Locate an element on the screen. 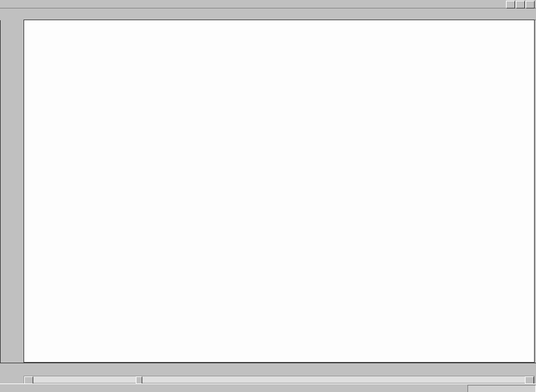  channel-label-column is located at coordinates (12, 191).